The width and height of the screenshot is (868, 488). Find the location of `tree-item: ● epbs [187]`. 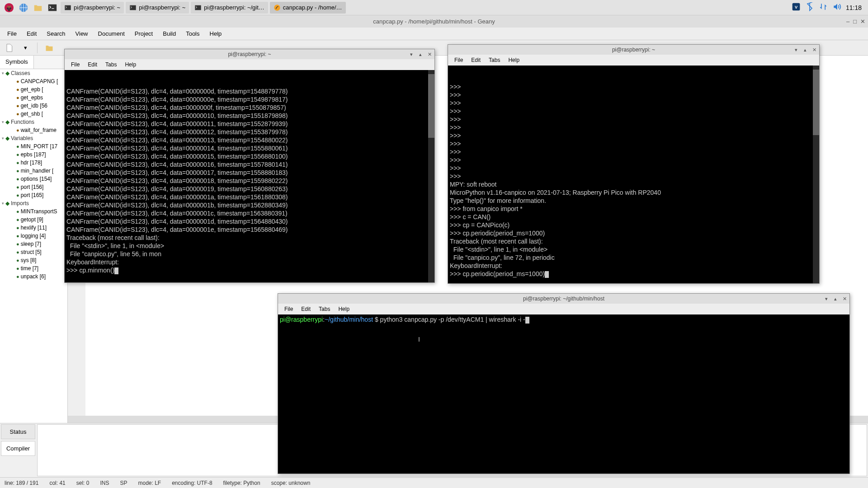

tree-item: ● epbs [187] is located at coordinates (33, 155).